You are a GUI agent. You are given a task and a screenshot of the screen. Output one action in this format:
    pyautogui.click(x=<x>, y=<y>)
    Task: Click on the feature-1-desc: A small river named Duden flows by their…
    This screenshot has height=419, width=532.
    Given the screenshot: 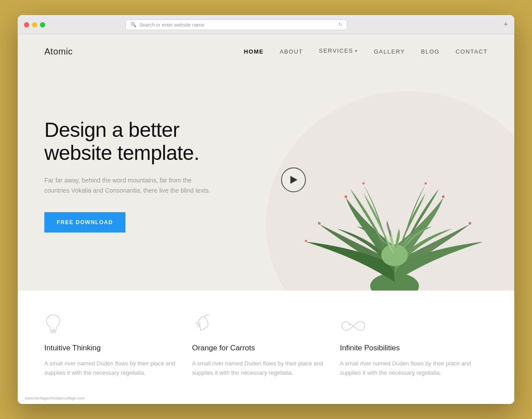 What is the action you would take?
    pyautogui.click(x=112, y=369)
    